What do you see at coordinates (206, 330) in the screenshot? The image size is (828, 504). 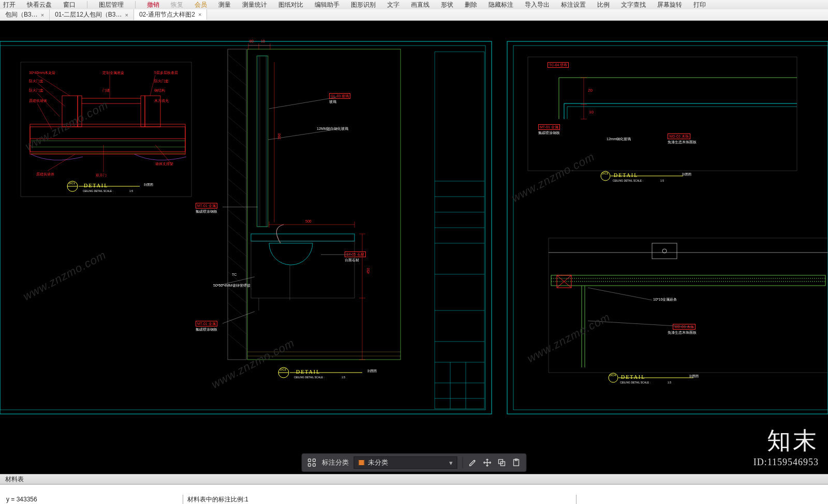 I see `tag-mt01b-sub: 氟碳喷涂钢板` at bounding box center [206, 330].